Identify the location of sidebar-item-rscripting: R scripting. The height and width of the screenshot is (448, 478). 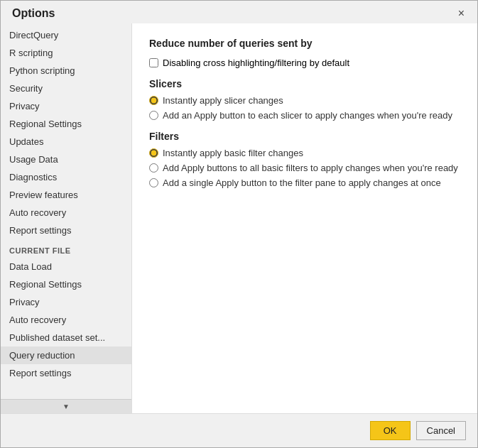
(66, 53).